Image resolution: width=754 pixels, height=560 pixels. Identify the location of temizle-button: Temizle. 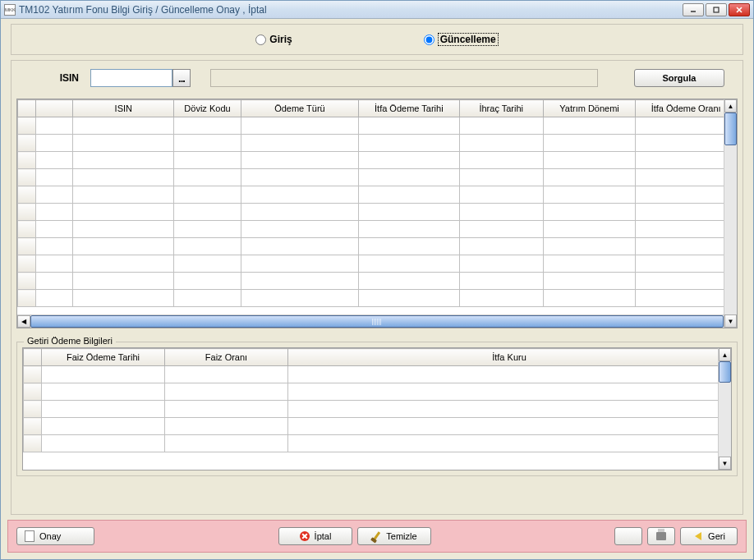
(394, 536).